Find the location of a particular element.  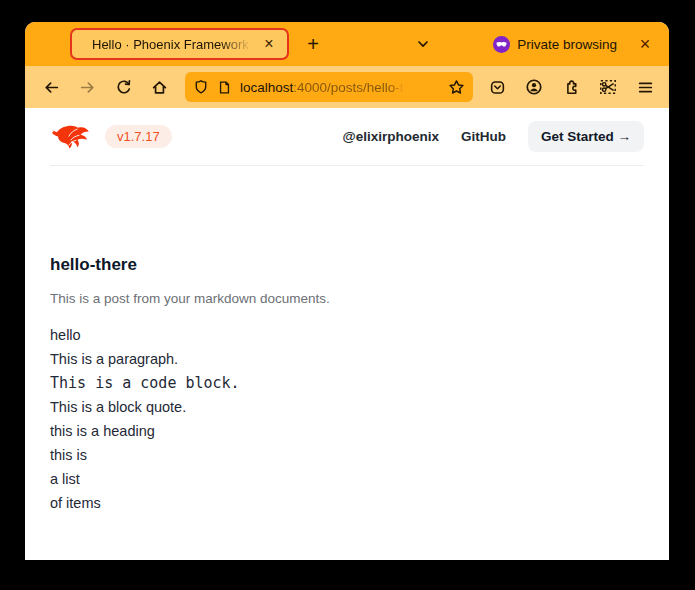

list-tabs-button is located at coordinates (423, 44).